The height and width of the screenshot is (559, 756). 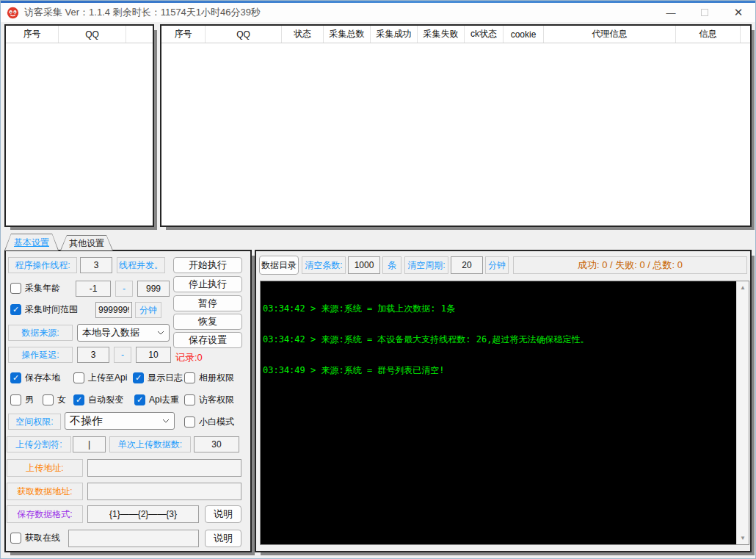 I want to click on window-controls: — ✕, so click(x=705, y=12).